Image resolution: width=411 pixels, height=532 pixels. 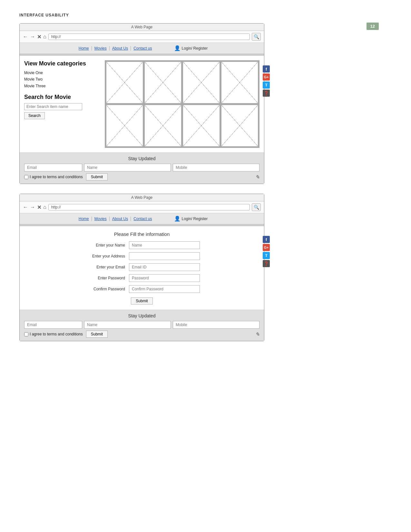 What do you see at coordinates (177, 218) in the screenshot?
I see `login-icon-2: 👤` at bounding box center [177, 218].